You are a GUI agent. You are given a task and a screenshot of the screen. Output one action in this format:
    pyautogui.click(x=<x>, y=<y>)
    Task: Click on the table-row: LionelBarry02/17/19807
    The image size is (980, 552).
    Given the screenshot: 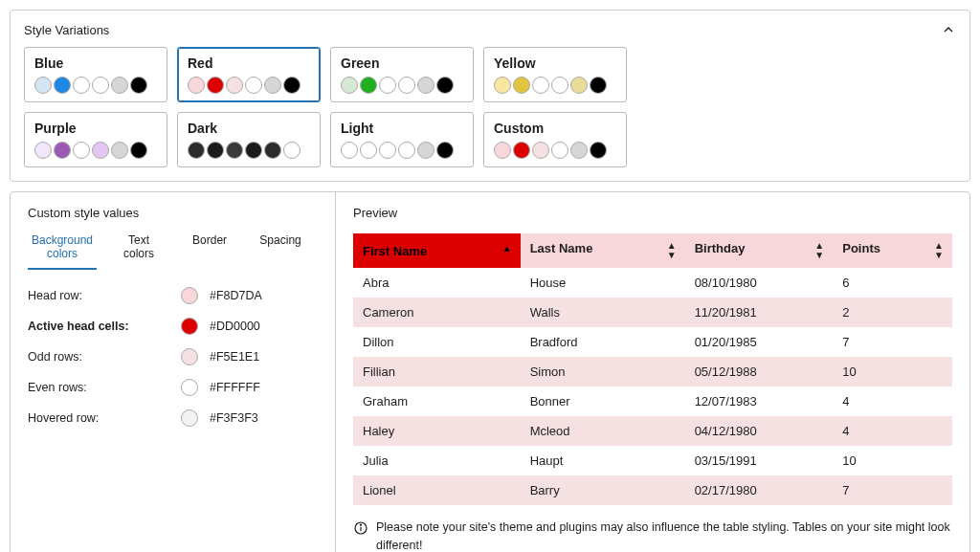 What is the action you would take?
    pyautogui.click(x=653, y=490)
    